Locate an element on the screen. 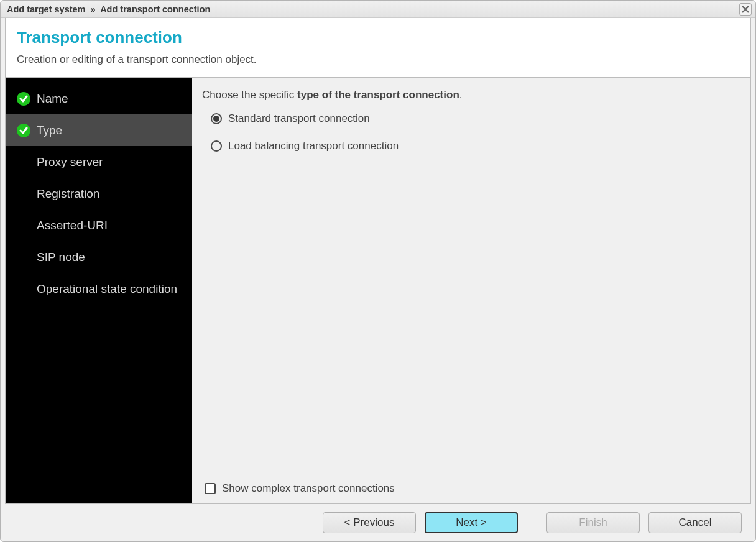  show-complex-checkbox is located at coordinates (210, 489).